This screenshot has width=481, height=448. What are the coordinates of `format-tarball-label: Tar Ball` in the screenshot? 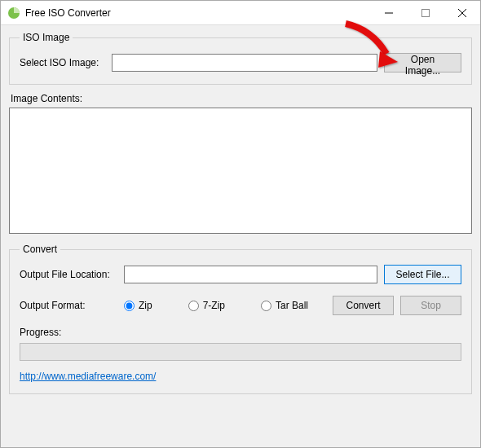 It's located at (292, 305).